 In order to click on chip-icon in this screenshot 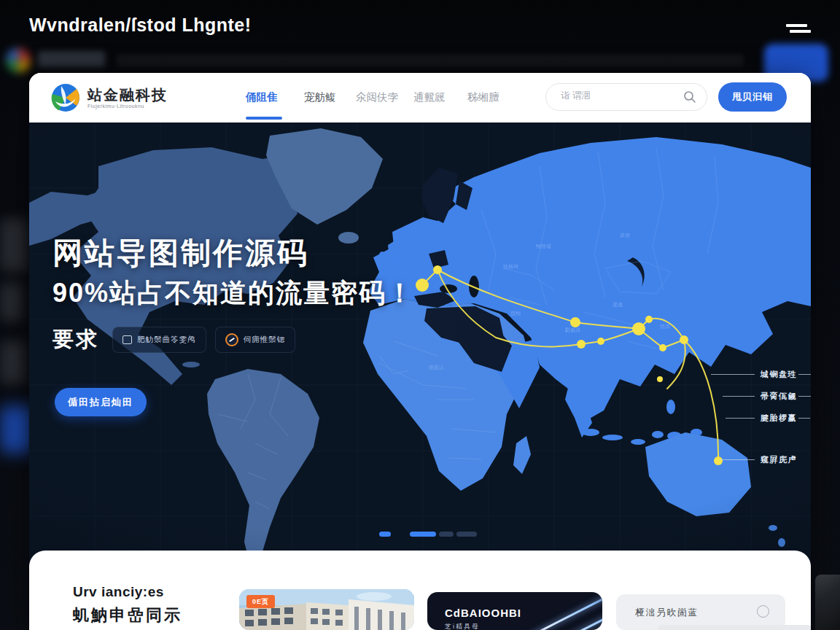, I will do `click(127, 340)`.